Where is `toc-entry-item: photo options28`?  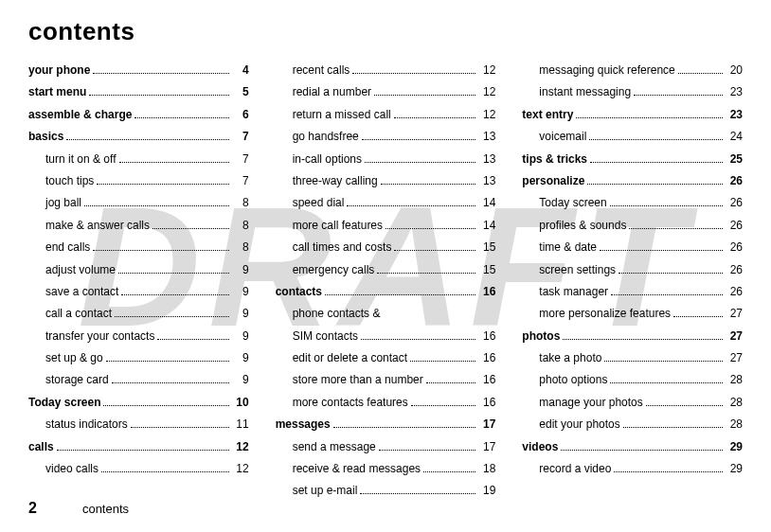
toc-entry-item: photo options28 is located at coordinates (633, 381).